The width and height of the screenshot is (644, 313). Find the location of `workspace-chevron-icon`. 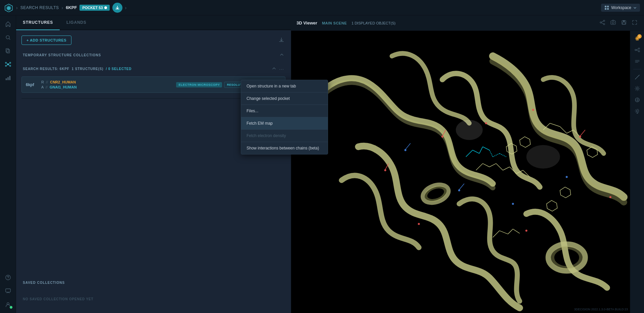

workspace-chevron-icon is located at coordinates (635, 8).